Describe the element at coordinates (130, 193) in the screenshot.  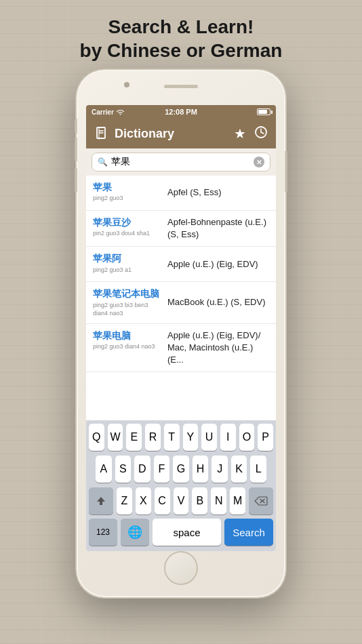
I see `result-left-0: 苹果 ping2 guo3` at that location.